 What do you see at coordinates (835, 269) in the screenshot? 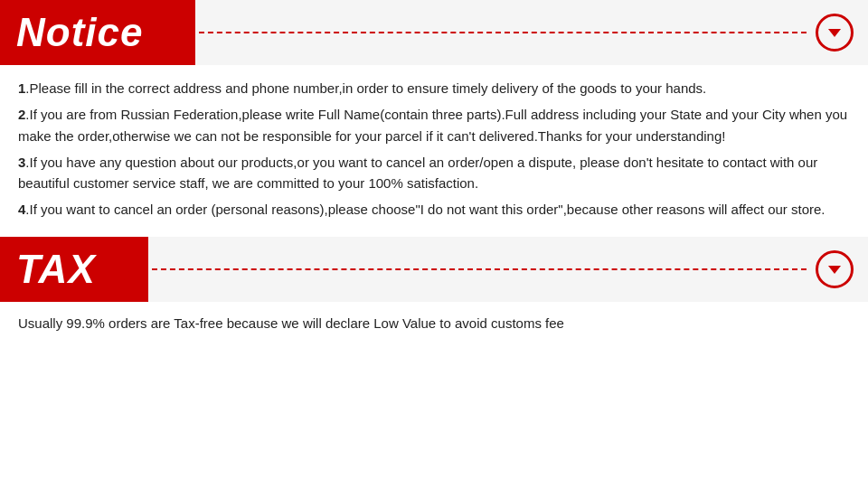
I see `tax-chevron-icon` at bounding box center [835, 269].